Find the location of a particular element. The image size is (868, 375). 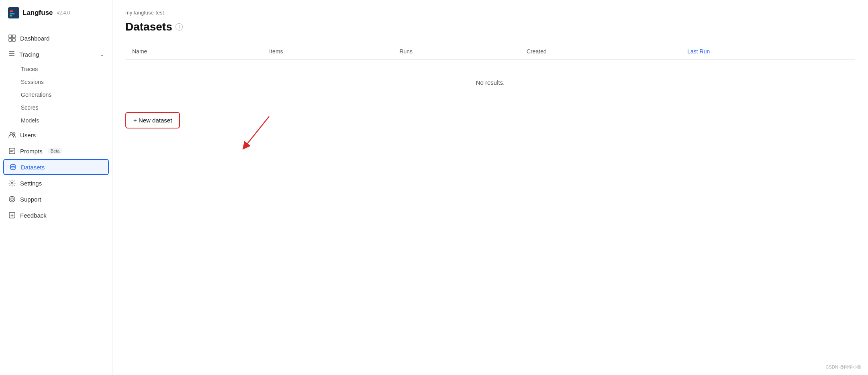

col-header-runs: Runs is located at coordinates (456, 51).